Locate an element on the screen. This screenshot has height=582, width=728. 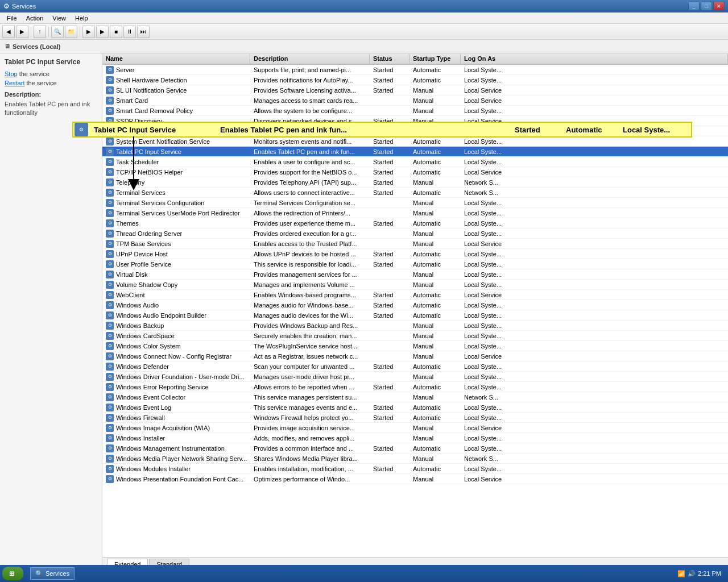
cell-name: ⚙Themes is located at coordinates (176, 223).